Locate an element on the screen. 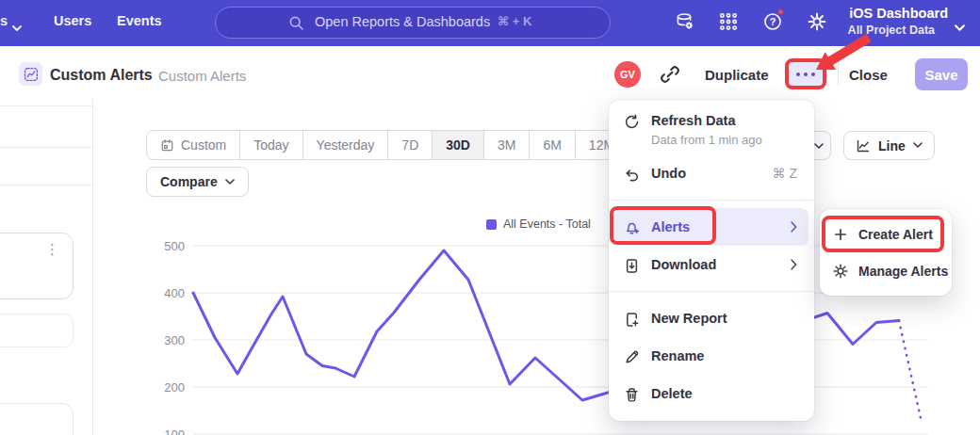 The height and width of the screenshot is (435, 980). project-selector-name: iOS Dashboard is located at coordinates (865, 13).